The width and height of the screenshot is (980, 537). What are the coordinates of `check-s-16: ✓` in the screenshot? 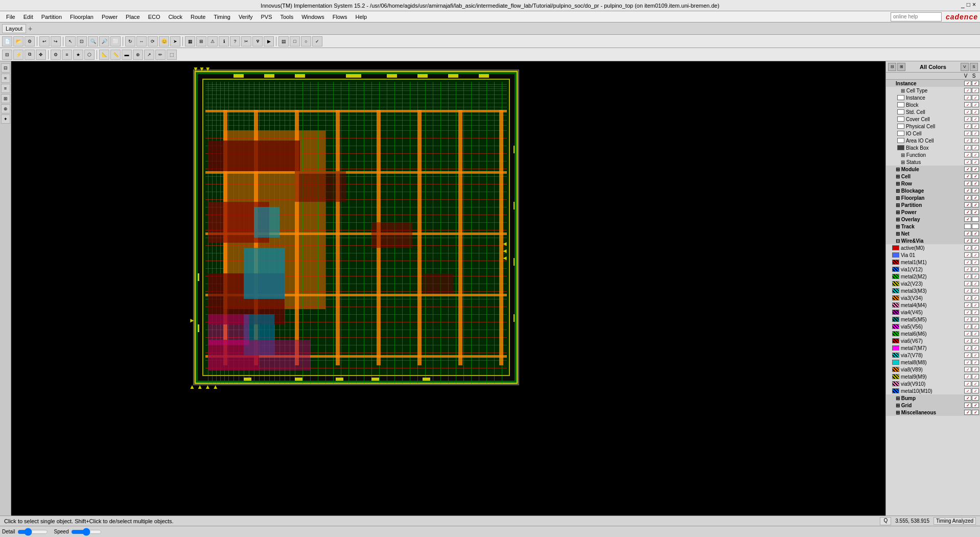 It's located at (975, 198).